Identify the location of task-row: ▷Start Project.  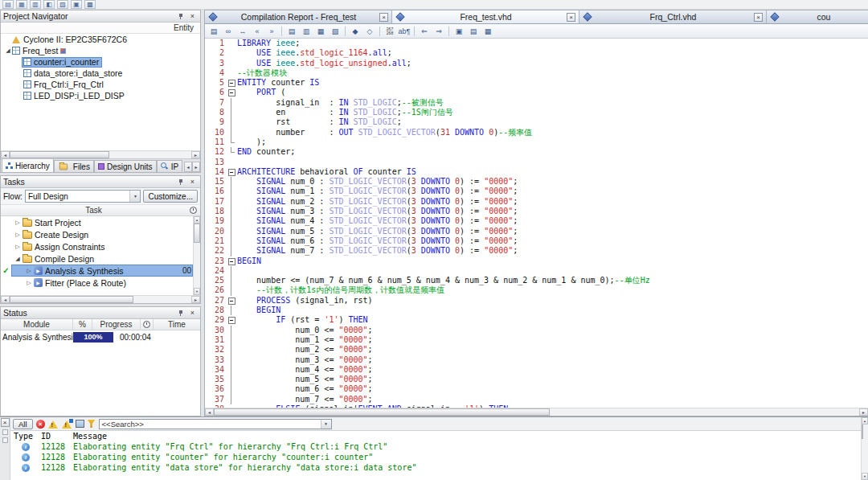
(96, 222).